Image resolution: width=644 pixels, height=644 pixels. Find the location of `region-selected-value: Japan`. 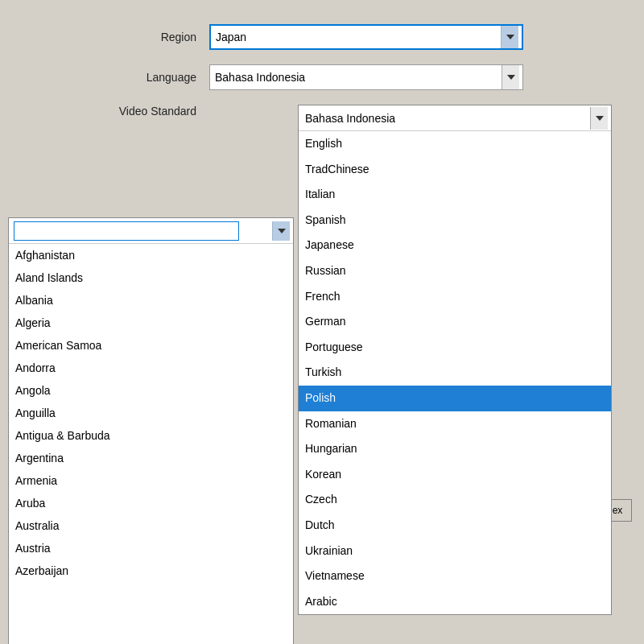

region-selected-value: Japan is located at coordinates (231, 37).